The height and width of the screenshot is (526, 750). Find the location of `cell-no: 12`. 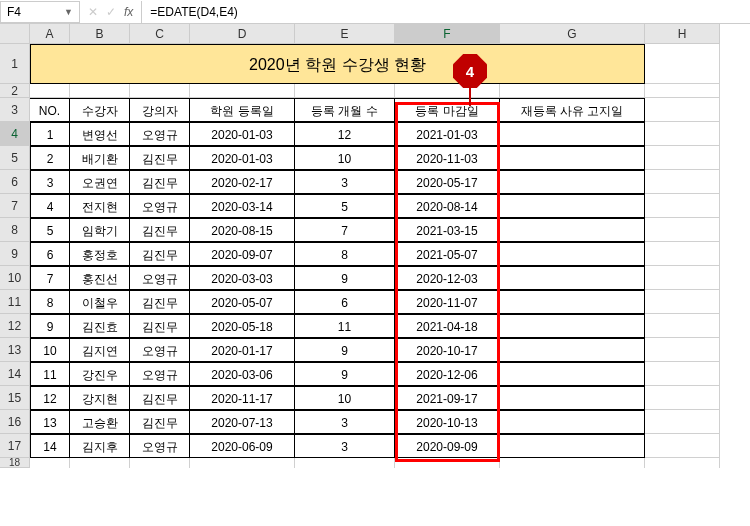

cell-no: 12 is located at coordinates (50, 398).